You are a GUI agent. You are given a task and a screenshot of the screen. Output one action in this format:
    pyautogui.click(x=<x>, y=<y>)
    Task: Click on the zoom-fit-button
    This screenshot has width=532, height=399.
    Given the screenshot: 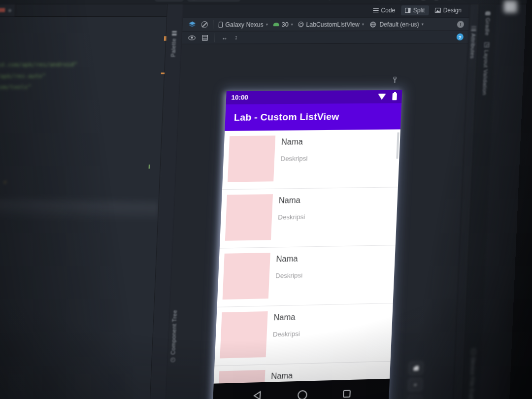 What is the action you would take?
    pyautogui.click(x=416, y=368)
    